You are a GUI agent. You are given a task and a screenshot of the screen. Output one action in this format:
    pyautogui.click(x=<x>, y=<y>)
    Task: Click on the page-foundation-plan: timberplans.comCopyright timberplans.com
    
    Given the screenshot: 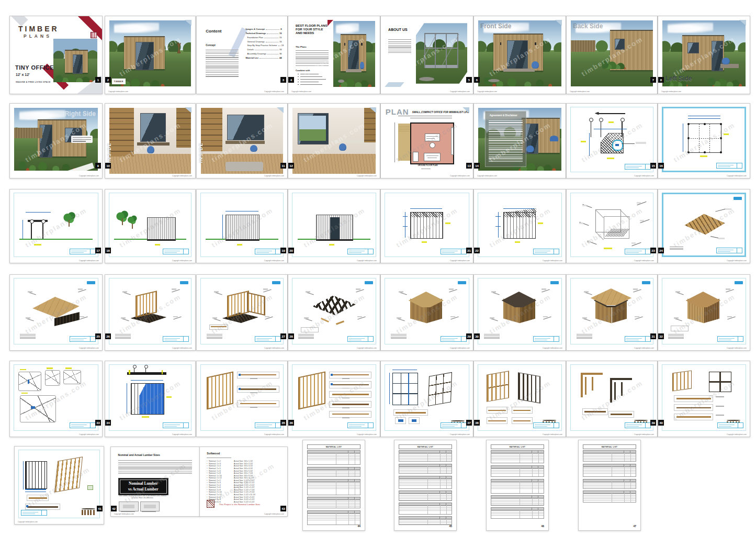 What is the action you would take?
    pyautogui.click(x=704, y=141)
    